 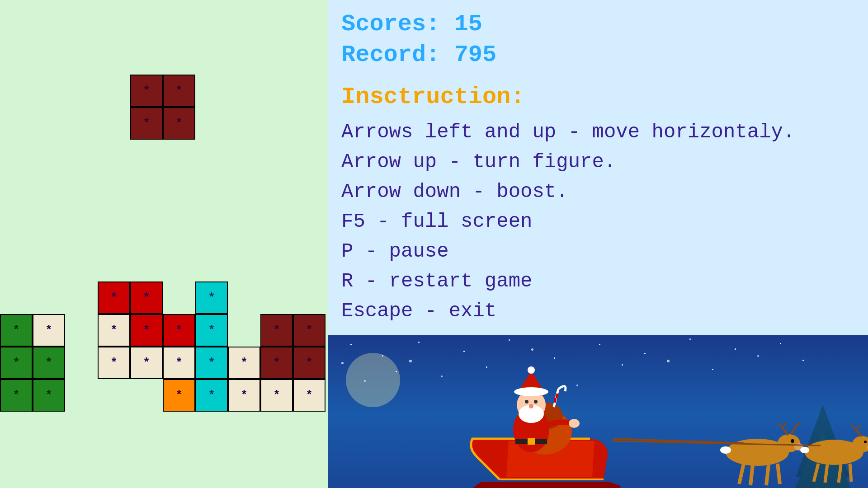 I want to click on score-display: Scores: 15 Record: 795, so click(x=598, y=40).